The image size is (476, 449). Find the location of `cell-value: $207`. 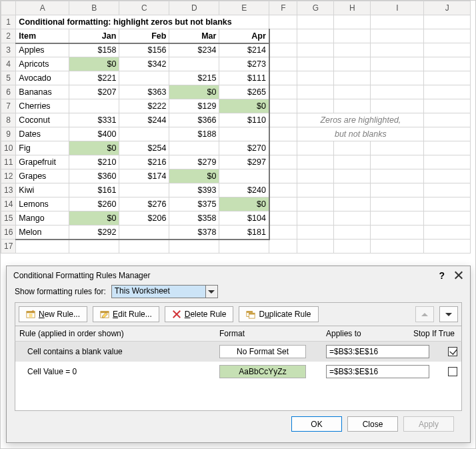

cell-value: $207 is located at coordinates (95, 92).